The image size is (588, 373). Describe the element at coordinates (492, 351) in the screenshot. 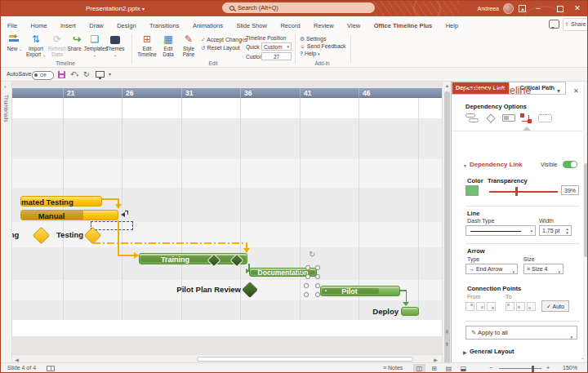

I see `general-layout-header: General Layout` at that location.